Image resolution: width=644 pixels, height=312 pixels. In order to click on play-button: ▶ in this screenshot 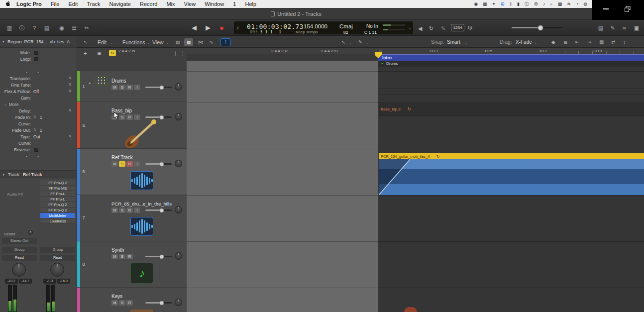, I will do `click(208, 28)`.